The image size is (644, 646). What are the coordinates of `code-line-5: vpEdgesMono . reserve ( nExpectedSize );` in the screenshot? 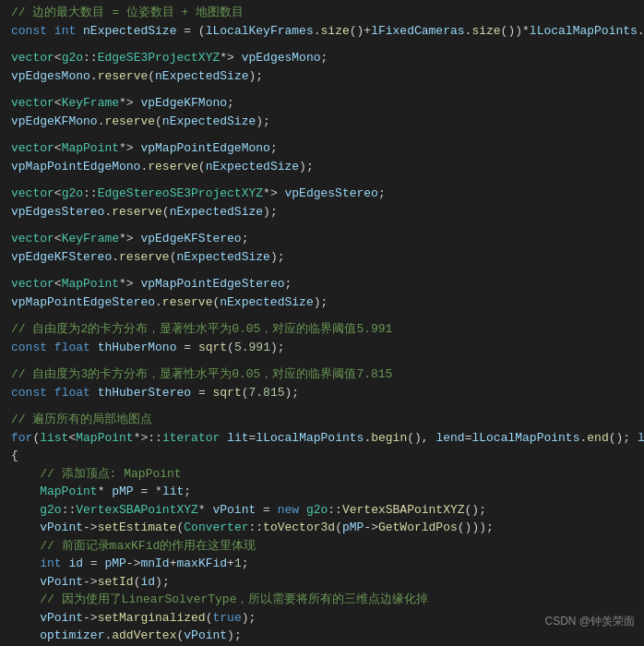 It's located at (322, 77).